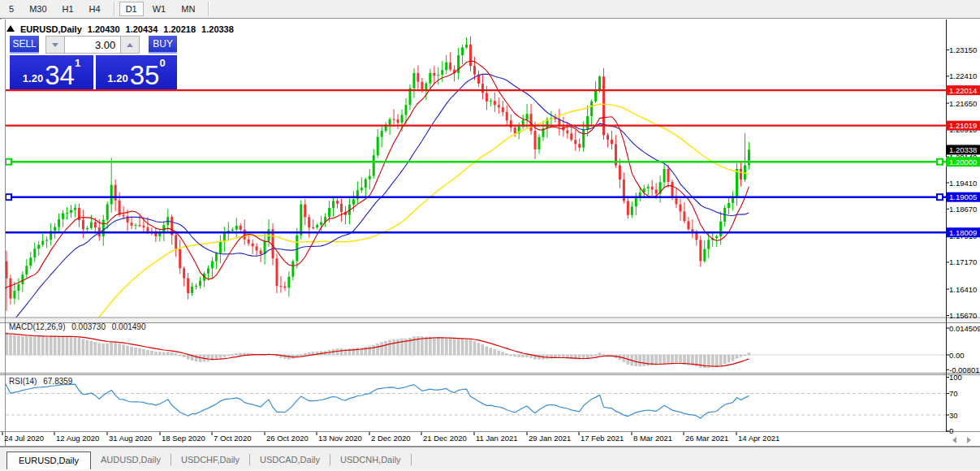 Image resolution: width=980 pixels, height=471 pixels. I want to click on y-axis-tick-label: 1.17170, so click(963, 261).